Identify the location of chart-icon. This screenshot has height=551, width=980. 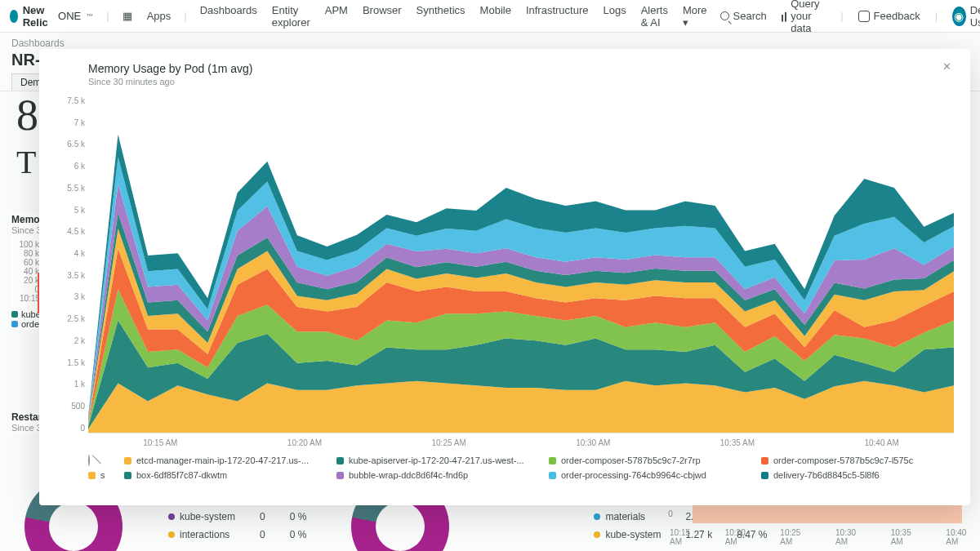
(784, 16).